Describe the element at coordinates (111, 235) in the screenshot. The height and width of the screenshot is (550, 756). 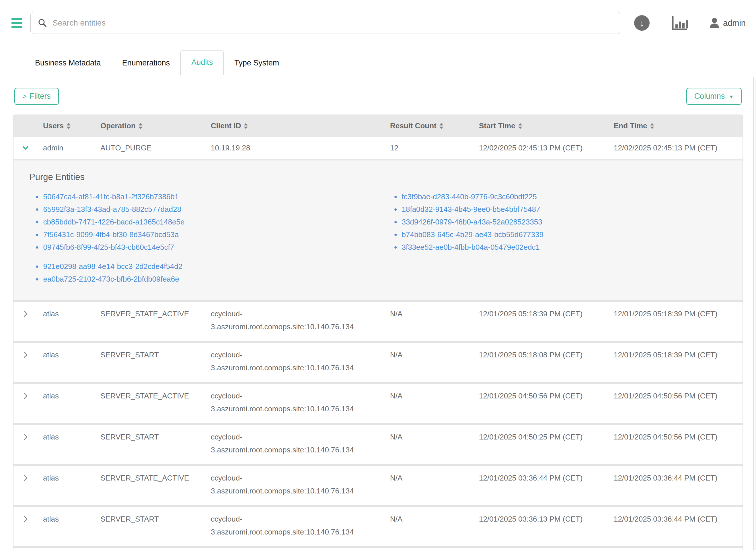
I see `entity-guid-link: 7f56431c-9099-4fb4-bf30-8d3467bcd53a` at that location.